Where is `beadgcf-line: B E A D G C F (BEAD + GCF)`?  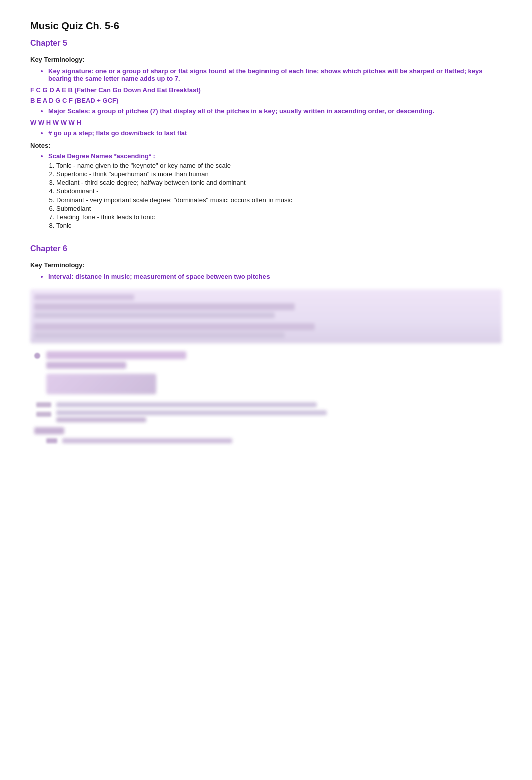 beadgcf-line: B E A D G C F (BEAD + GCF) is located at coordinates (266, 100).